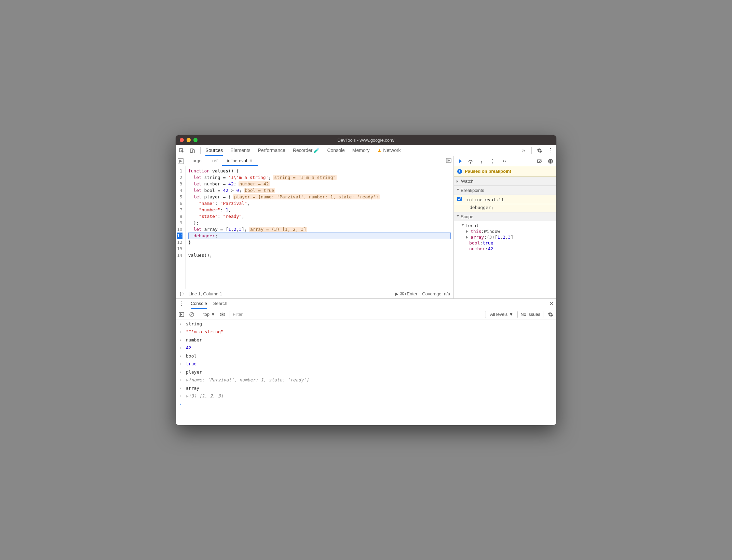 The image size is (732, 560). Describe the element at coordinates (320, 242) in the screenshot. I see `code-line: }` at that location.